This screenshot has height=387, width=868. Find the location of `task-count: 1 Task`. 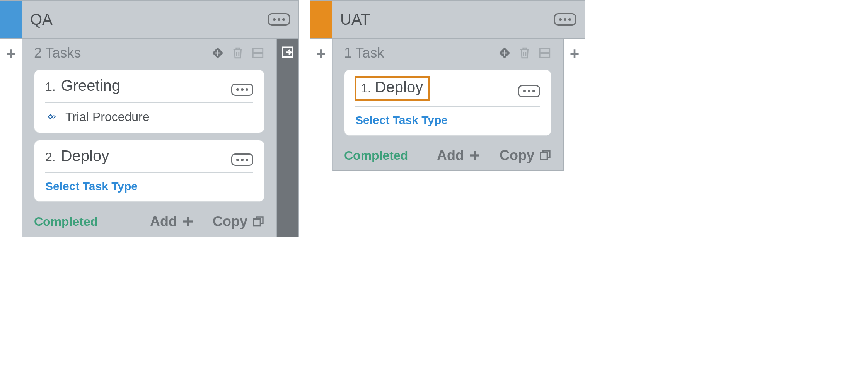

task-count: 1 Task is located at coordinates (421, 53).